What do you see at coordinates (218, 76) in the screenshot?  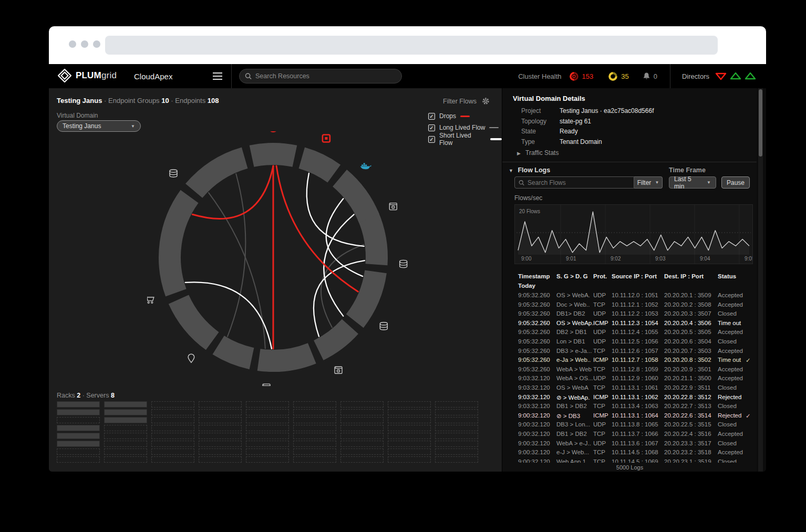 I see `menu-icon` at bounding box center [218, 76].